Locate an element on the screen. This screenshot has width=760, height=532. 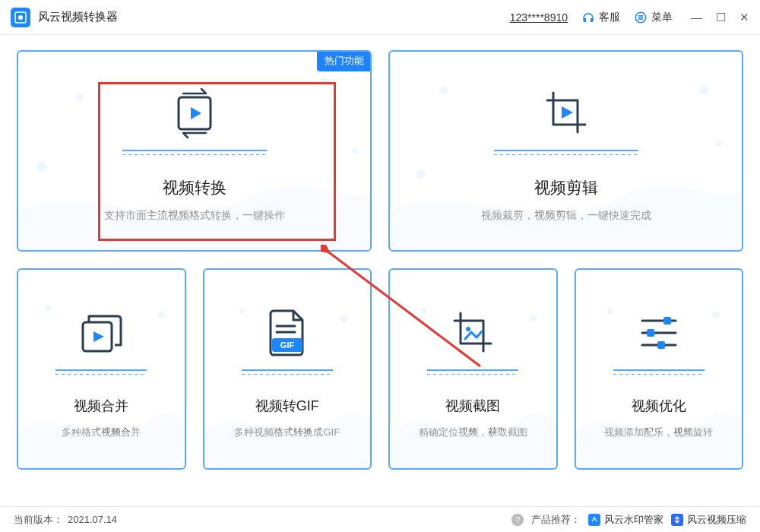
convert-icon is located at coordinates (195, 113).